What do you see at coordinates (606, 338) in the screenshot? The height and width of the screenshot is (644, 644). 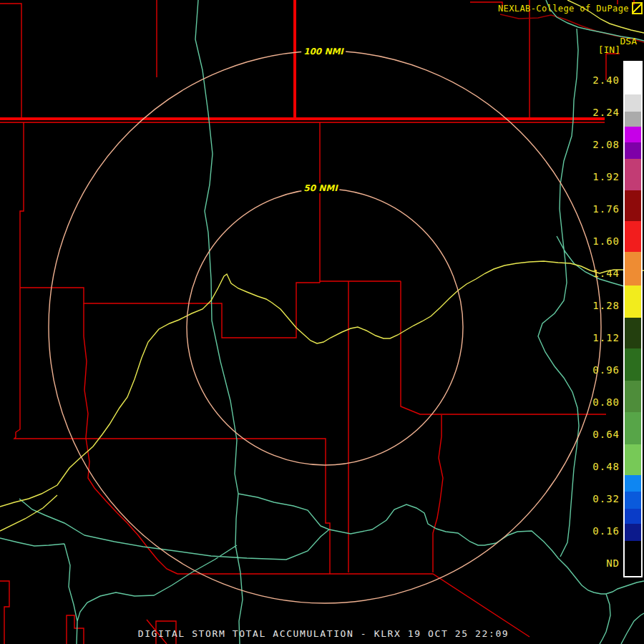 I see `colorbar-label: 1.12` at bounding box center [606, 338].